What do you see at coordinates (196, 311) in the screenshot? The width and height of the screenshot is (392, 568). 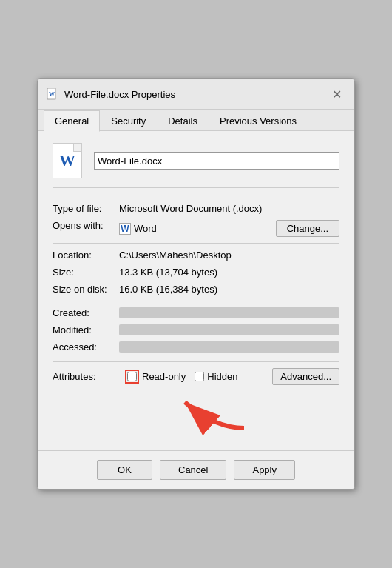 I see `created-row: Created:` at bounding box center [196, 311].